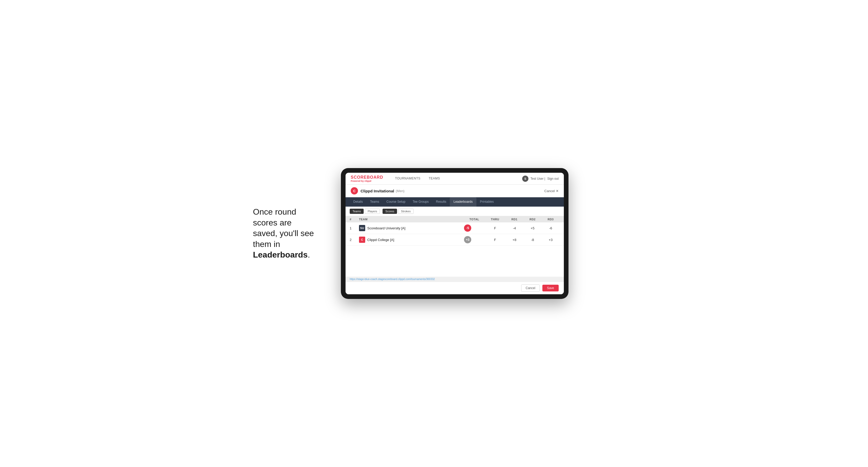 The image size is (868, 467). I want to click on sub-filter-bar: Teams Players Scores Strokes, so click(455, 212).